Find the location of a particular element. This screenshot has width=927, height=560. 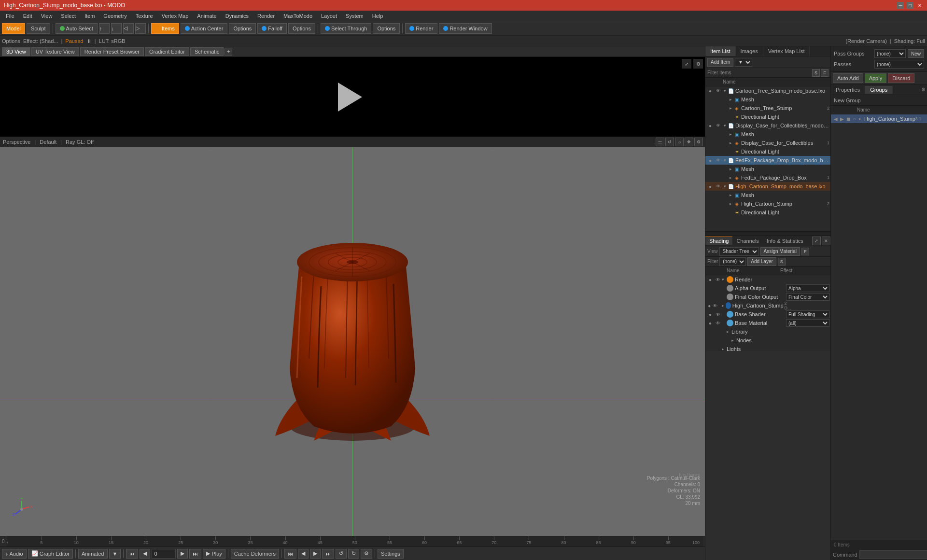

tab-groups: Groups is located at coordinates (879, 90).